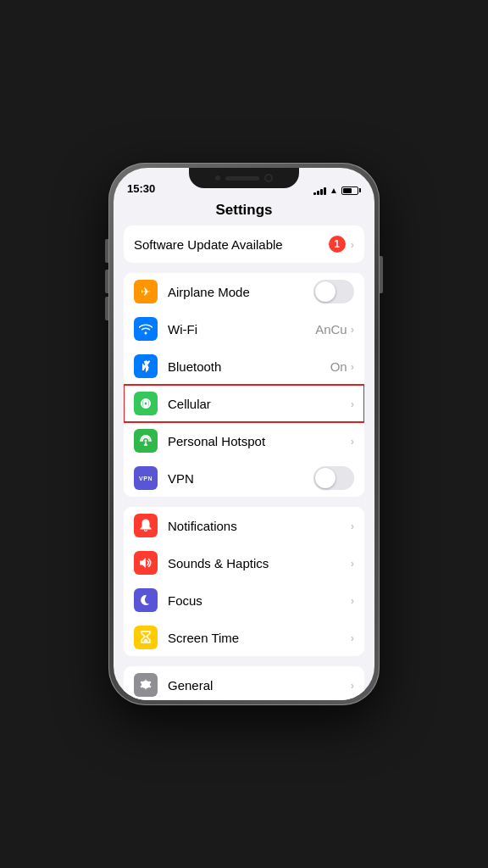 The height and width of the screenshot is (868, 488). I want to click on hotspot-svg, so click(146, 441).